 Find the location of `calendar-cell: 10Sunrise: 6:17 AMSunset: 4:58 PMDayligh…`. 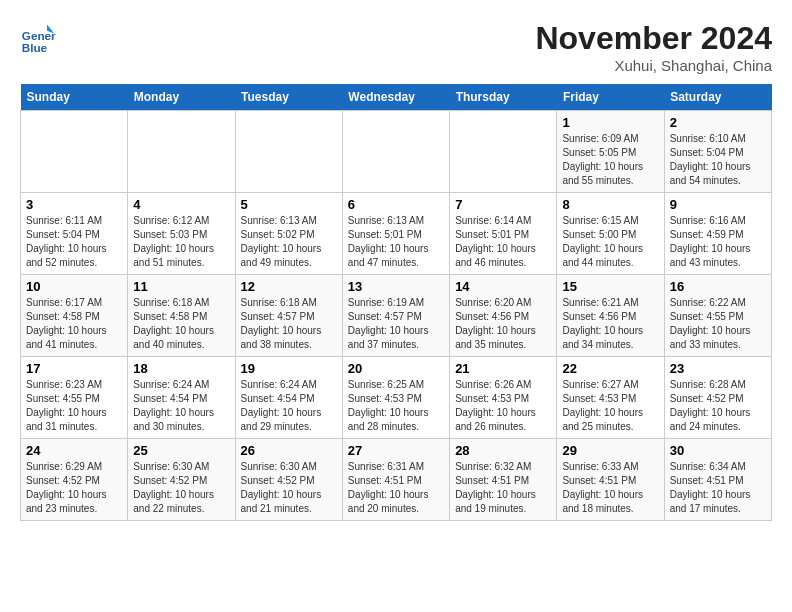

calendar-cell: 10Sunrise: 6:17 AMSunset: 4:58 PMDayligh… is located at coordinates (74, 316).